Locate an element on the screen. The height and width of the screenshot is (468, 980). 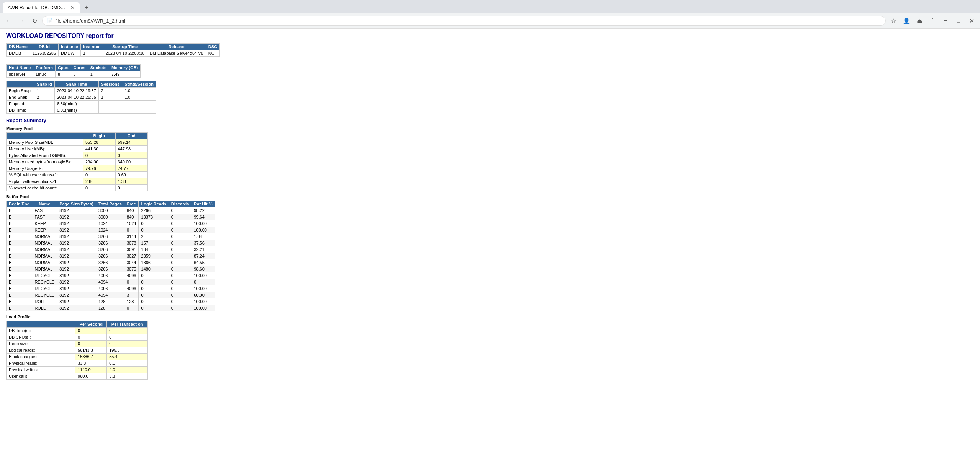
memory-pool-title: Memory Pool is located at coordinates (490, 129).